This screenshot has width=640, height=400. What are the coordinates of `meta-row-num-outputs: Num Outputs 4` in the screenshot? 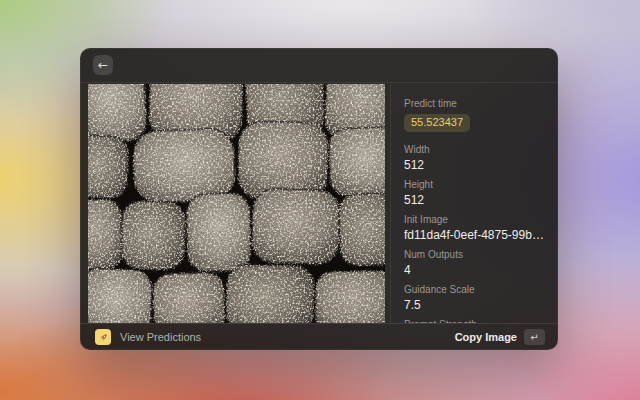 It's located at (474, 263).